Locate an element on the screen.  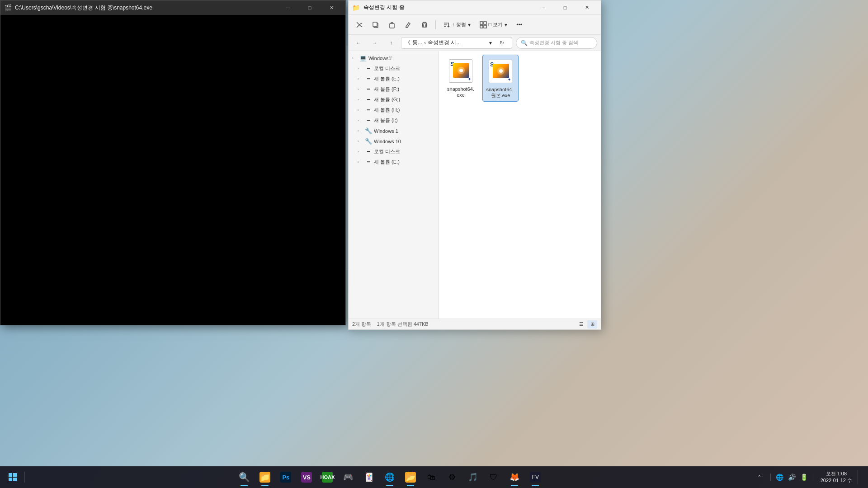
file-icon-snapshot64: S ✦ is located at coordinates (461, 71).